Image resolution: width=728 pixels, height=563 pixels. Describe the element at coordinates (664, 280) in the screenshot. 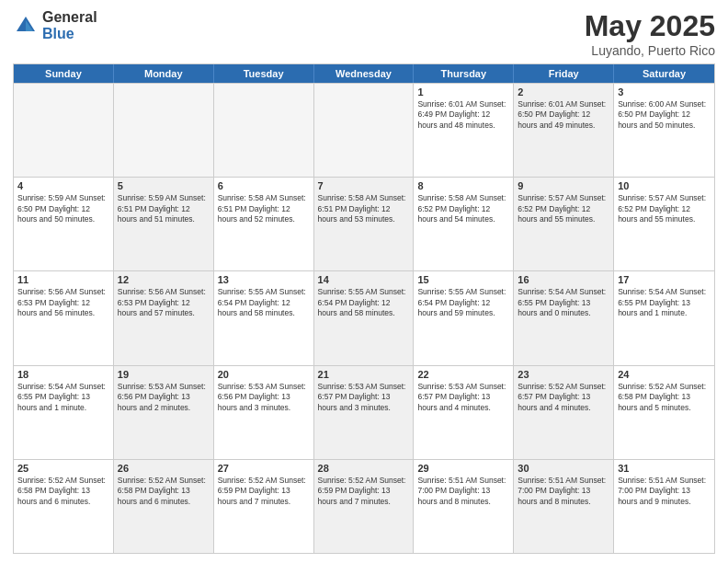

I see `day-number: 17` at that location.